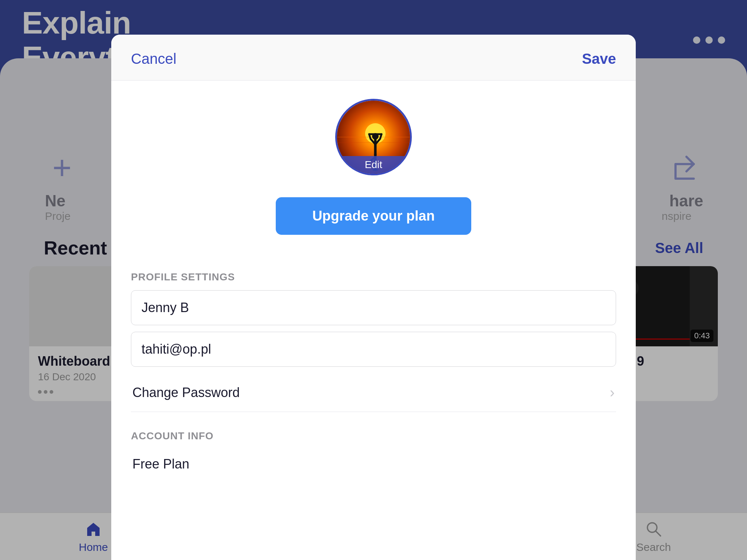 The height and width of the screenshot is (560, 747). What do you see at coordinates (374, 464) in the screenshot?
I see `free-plan-label: Free Plan` at bounding box center [374, 464].